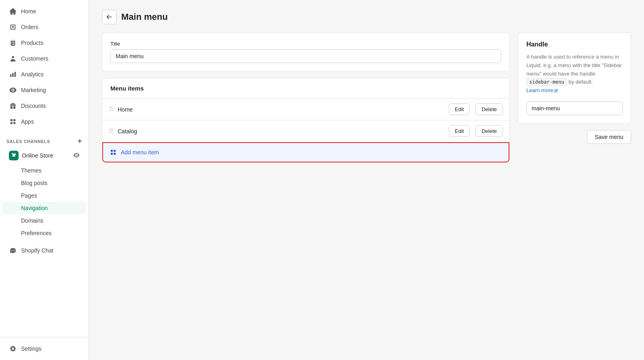 The height and width of the screenshot is (360, 644). I want to click on sidebar-item-apps-label: Apps, so click(27, 122).